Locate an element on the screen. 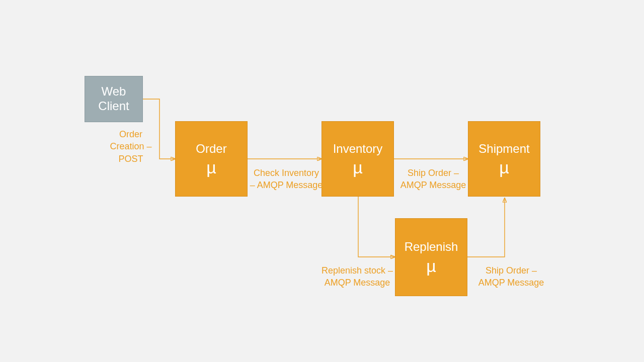  node-shipment-label: Shipment is located at coordinates (504, 149).